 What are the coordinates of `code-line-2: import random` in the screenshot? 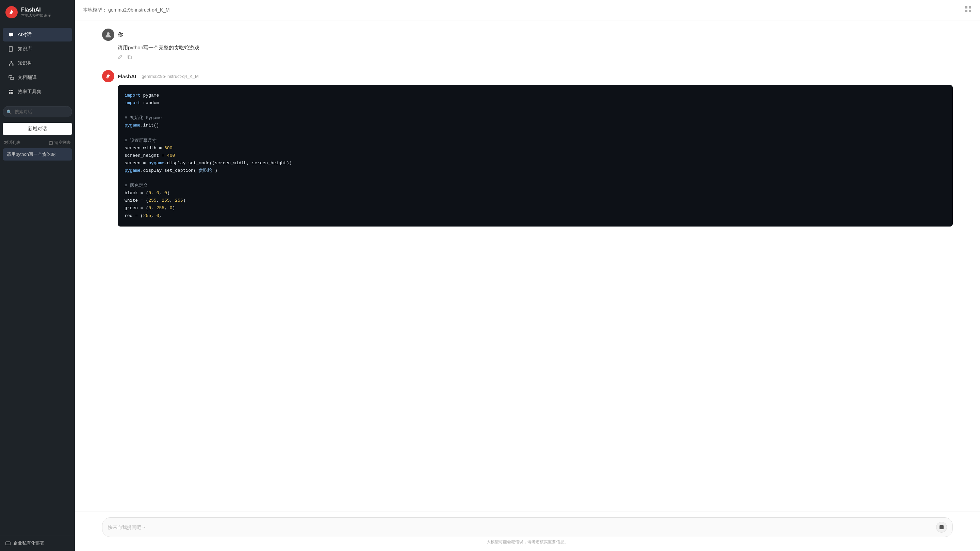 It's located at (535, 103).